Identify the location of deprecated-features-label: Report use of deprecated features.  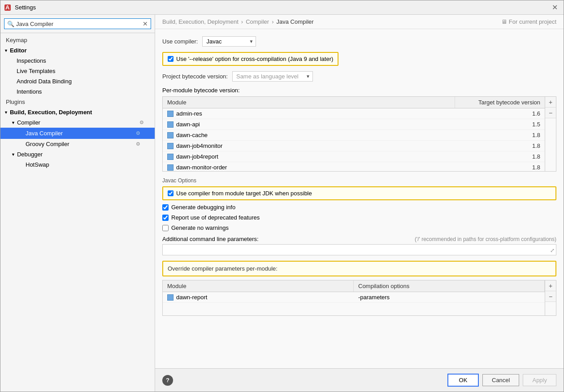
(215, 218).